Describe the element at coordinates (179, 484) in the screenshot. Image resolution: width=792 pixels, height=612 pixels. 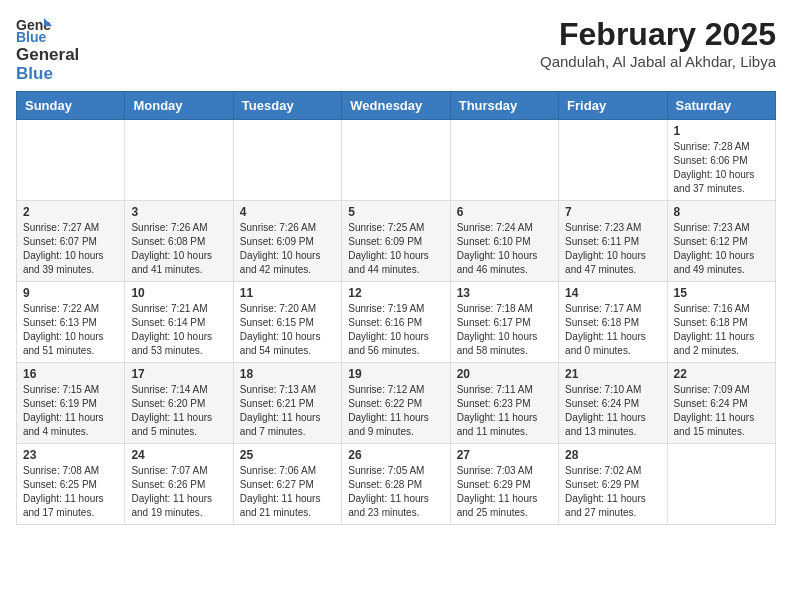
I see `calendar-cell: 24Sunrise: 7:07 AM Sunset: 6:26 PM Dayli…` at that location.